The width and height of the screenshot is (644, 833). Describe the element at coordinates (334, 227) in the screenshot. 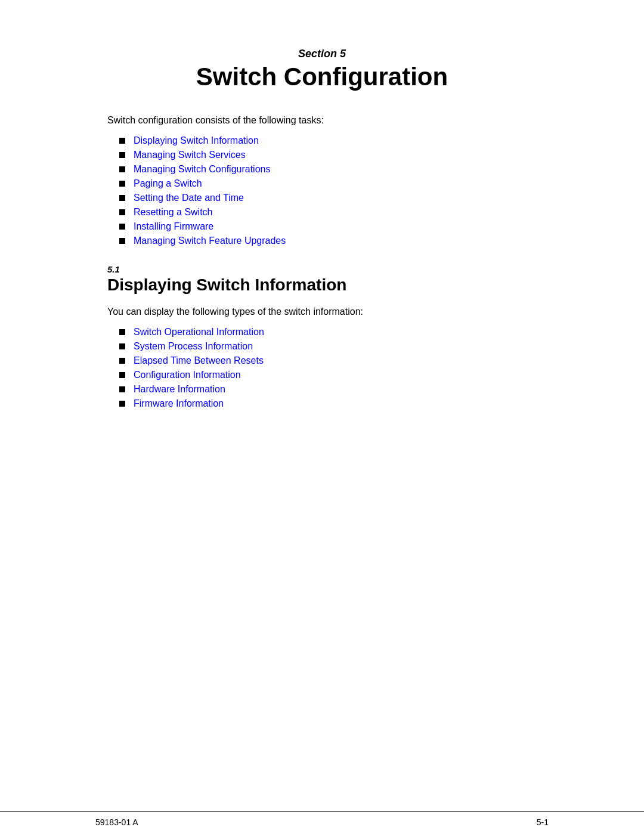

I see `list-item: Installing Firmware` at that location.